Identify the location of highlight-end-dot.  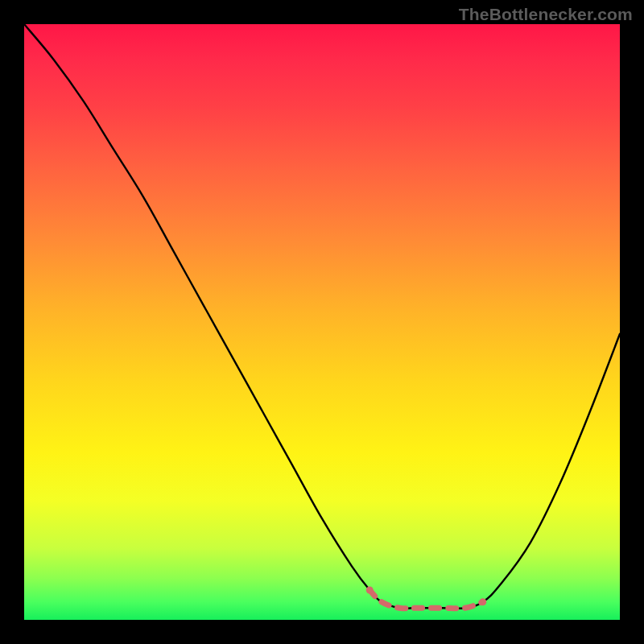
(483, 602).